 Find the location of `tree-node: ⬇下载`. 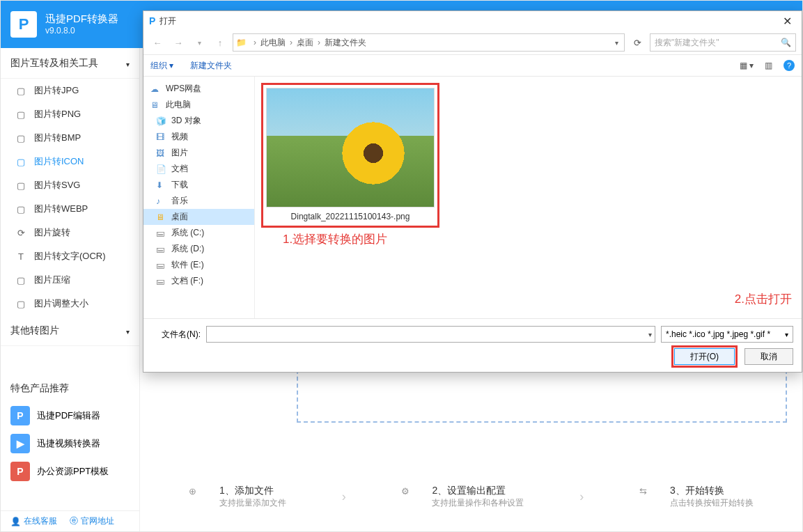

tree-node: ⬇下载 is located at coordinates (199, 185).